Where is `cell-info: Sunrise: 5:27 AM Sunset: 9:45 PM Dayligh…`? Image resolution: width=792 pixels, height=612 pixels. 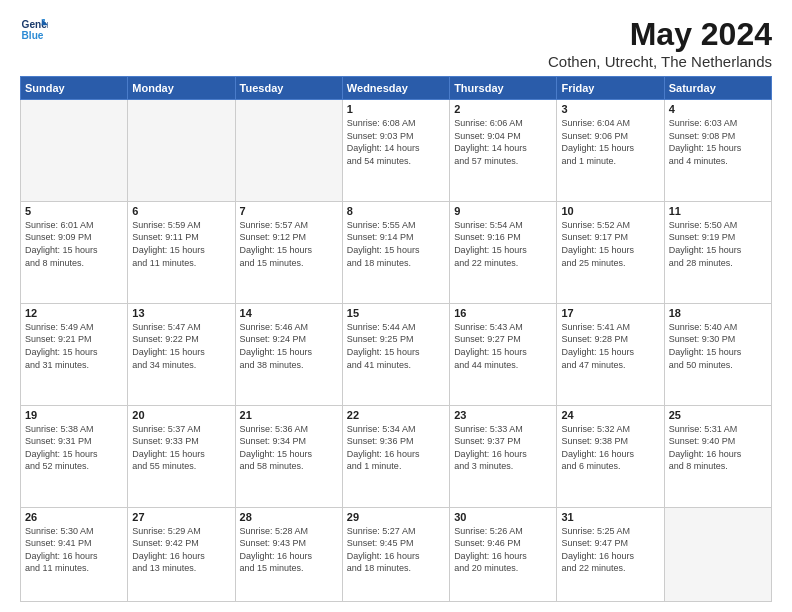
cell-info: Sunrise: 5:27 AM Sunset: 9:45 PM Dayligh… is located at coordinates (396, 550).